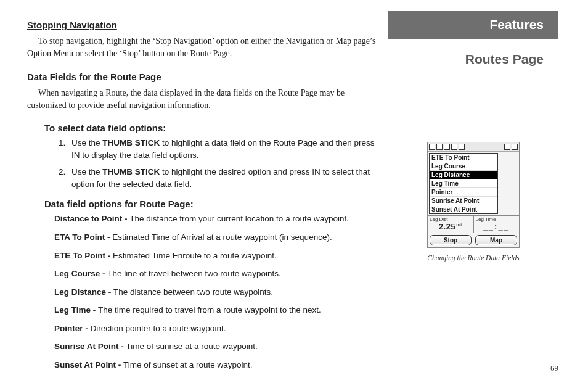 This screenshot has width=588, height=383. I want to click on definition-row: Sunrise At Point - Time of sunrise at a …, so click(215, 347).